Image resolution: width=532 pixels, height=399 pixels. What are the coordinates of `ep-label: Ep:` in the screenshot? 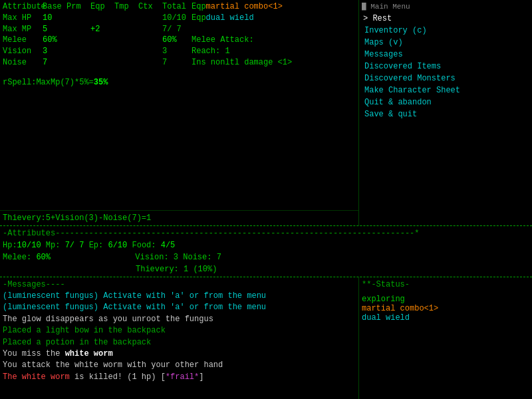 It's located at (98, 245).